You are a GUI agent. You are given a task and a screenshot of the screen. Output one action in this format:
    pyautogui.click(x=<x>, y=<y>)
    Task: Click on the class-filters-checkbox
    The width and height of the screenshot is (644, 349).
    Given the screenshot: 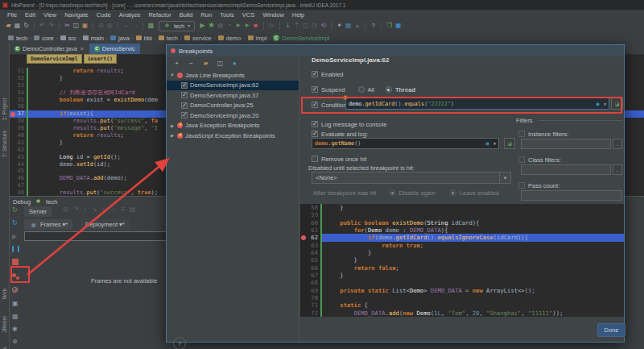 What is the action you would take?
    pyautogui.click(x=522, y=160)
    